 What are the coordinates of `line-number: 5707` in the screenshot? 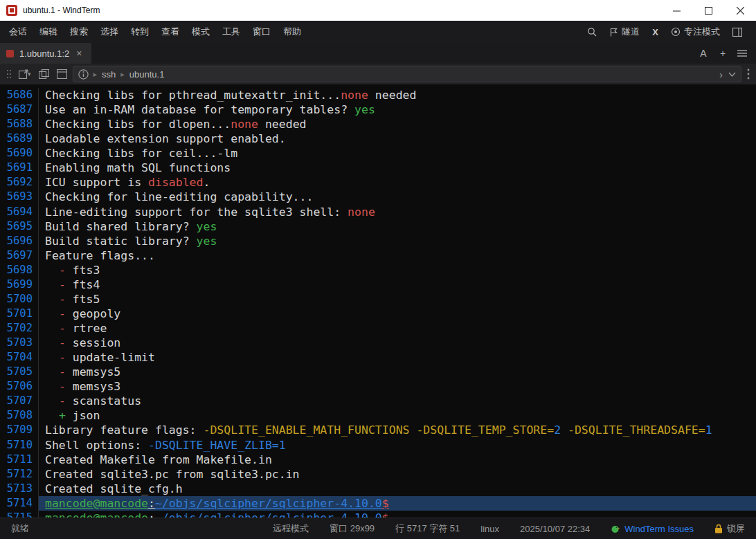 It's located at (17, 401).